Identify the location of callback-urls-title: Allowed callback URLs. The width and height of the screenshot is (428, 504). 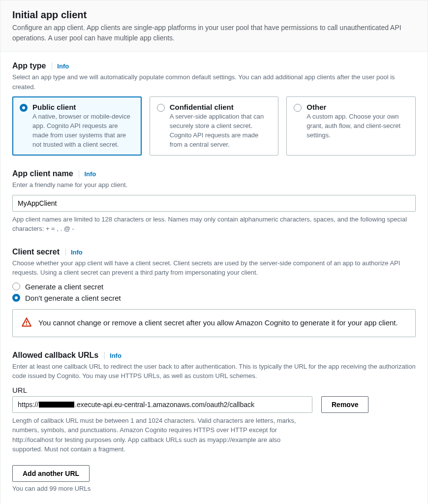
(55, 355).